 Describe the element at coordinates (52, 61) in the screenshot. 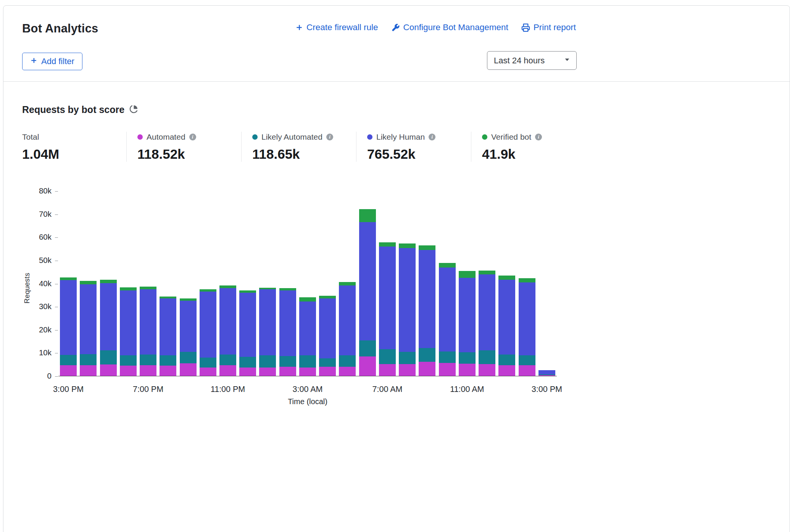

I see `add-filter-button: Add filter` at that location.